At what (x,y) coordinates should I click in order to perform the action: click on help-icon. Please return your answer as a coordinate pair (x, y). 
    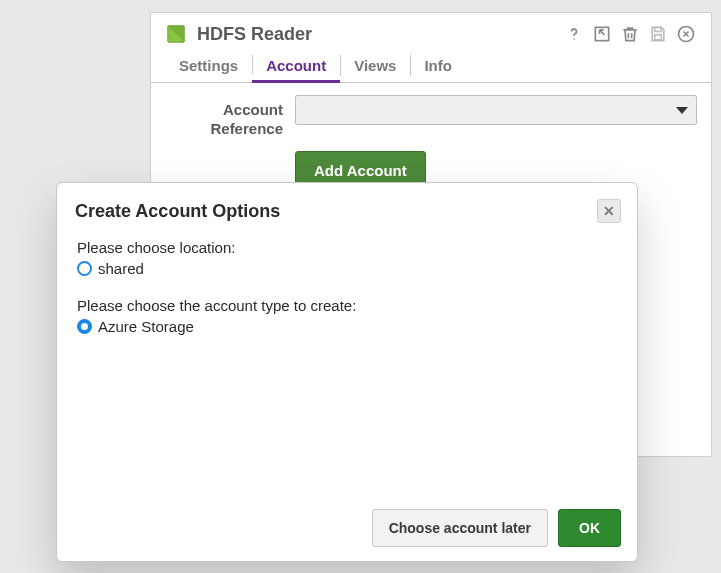
    Looking at the image, I should click on (574, 34).